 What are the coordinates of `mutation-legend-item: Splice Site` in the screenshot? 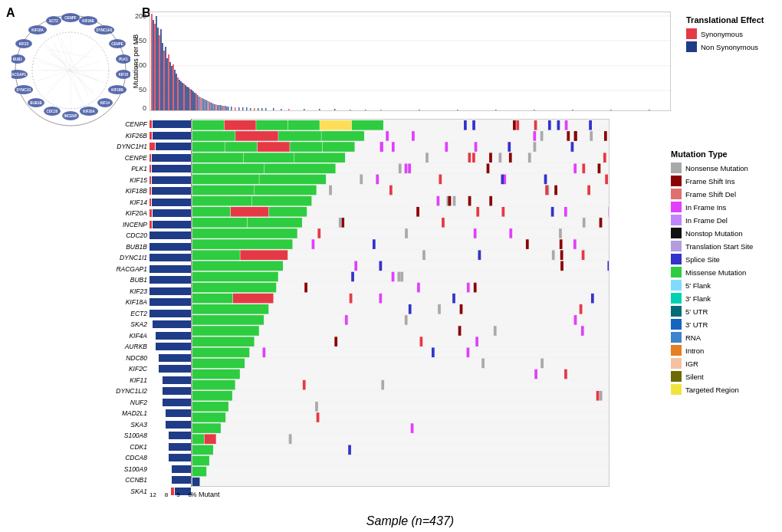 It's located at (724, 259).